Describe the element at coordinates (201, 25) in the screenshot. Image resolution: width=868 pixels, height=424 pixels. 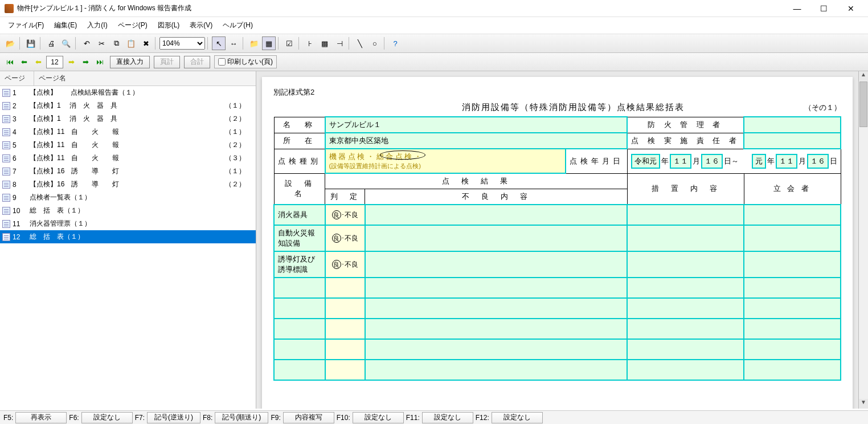
I see `menu-view: 表示(V)` at that location.